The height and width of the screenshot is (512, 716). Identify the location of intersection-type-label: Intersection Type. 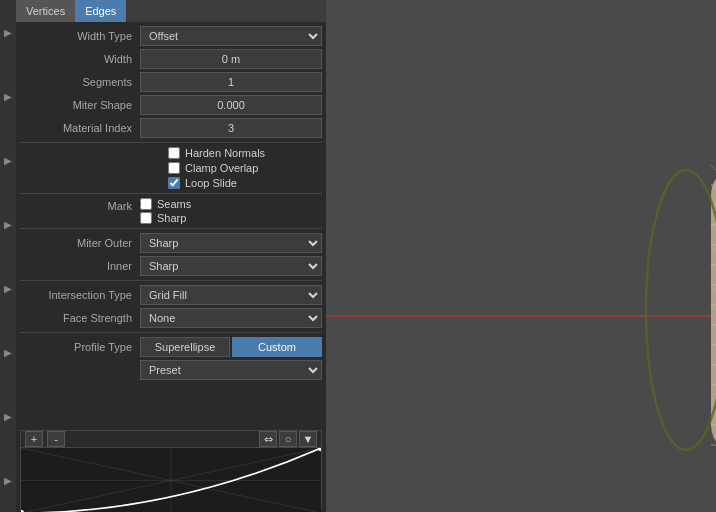
(80, 295).